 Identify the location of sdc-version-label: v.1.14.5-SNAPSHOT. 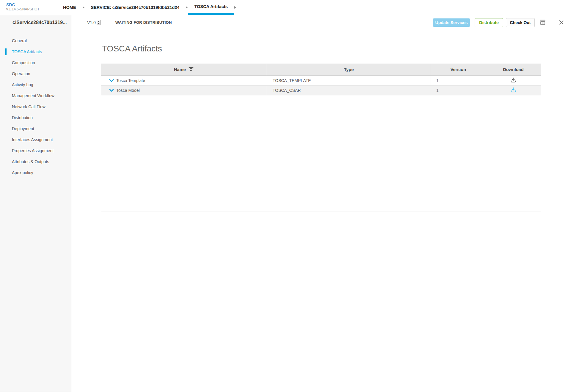
(32, 10).